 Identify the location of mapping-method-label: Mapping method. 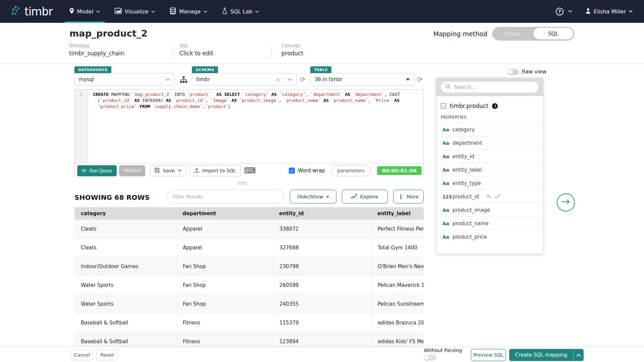
(460, 34).